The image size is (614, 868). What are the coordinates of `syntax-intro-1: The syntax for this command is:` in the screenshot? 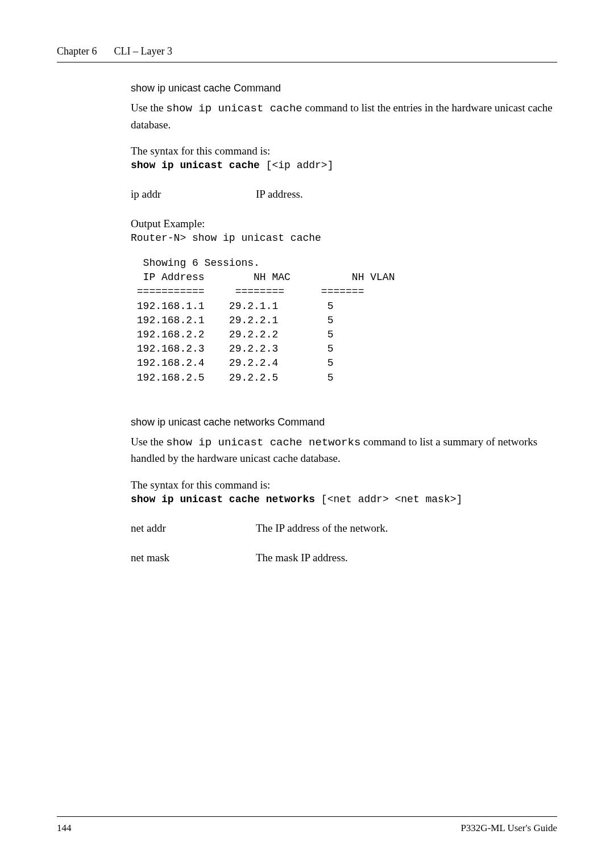 It's located at (344, 151).